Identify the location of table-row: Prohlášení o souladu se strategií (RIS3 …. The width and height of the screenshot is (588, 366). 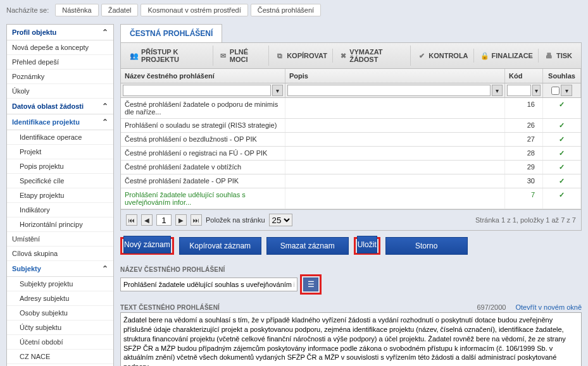
(351, 126).